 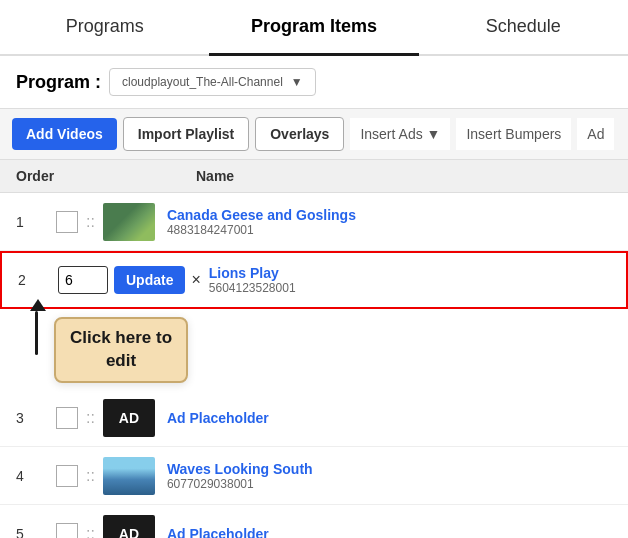 I want to click on tooltip-text: Click here toedit, so click(x=121, y=349).